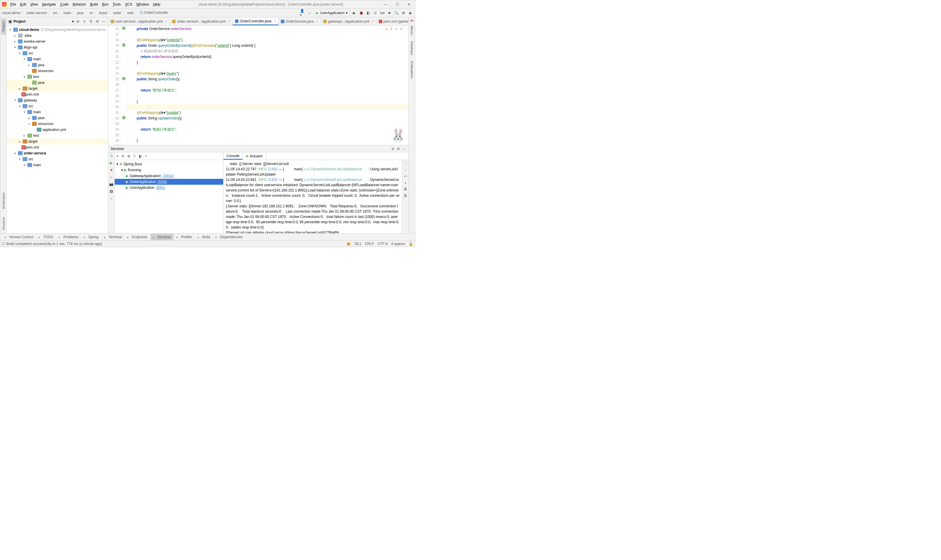  Describe the element at coordinates (57, 100) in the screenshot. I see `tree-item: ▾gateway` at that location.